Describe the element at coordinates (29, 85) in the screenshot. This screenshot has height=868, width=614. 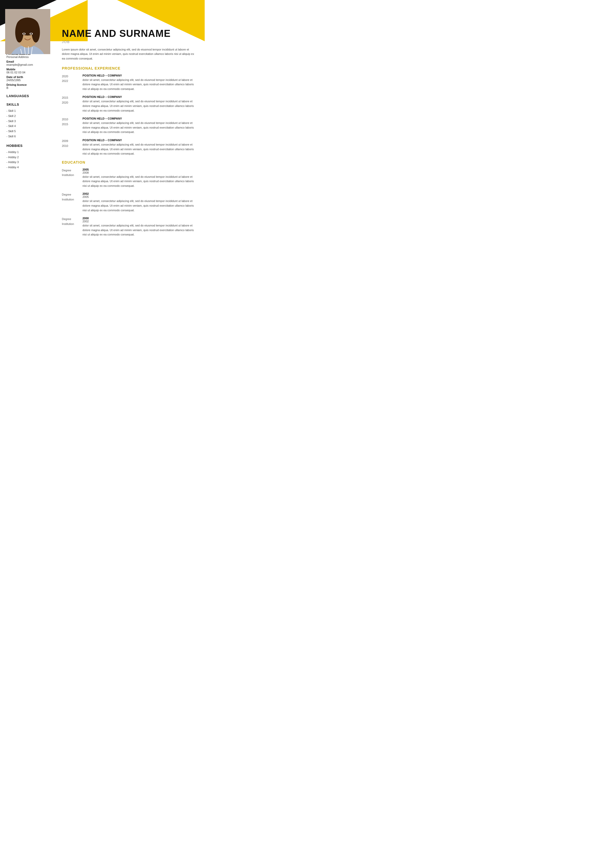
I see `licence-label: Driving licence` at that location.